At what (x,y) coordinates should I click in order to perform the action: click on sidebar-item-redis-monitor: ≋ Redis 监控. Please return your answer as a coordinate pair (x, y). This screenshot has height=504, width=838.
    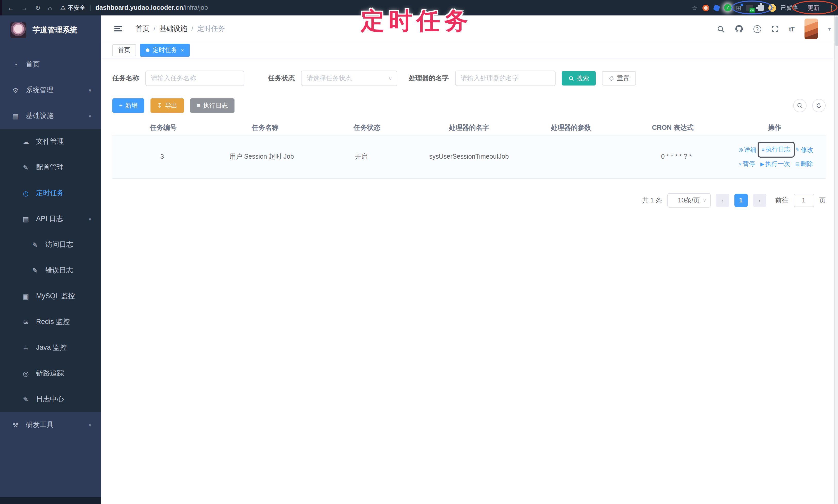
    Looking at the image, I should click on (50, 322).